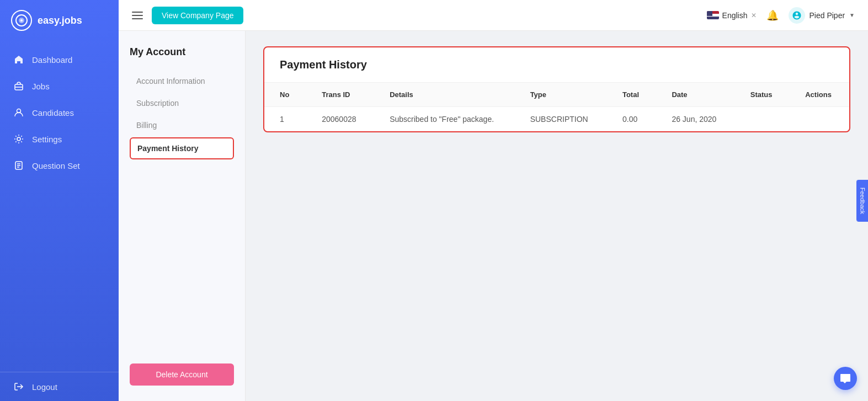 The width and height of the screenshot is (868, 401). I want to click on col-header-status: Status, so click(763, 95).